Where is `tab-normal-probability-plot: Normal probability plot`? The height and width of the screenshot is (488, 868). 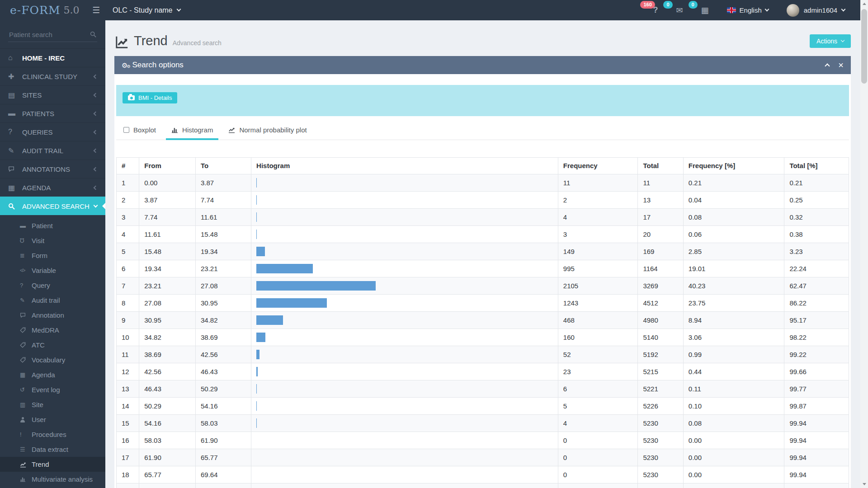 tab-normal-probability-plot: Normal probability plot is located at coordinates (268, 131).